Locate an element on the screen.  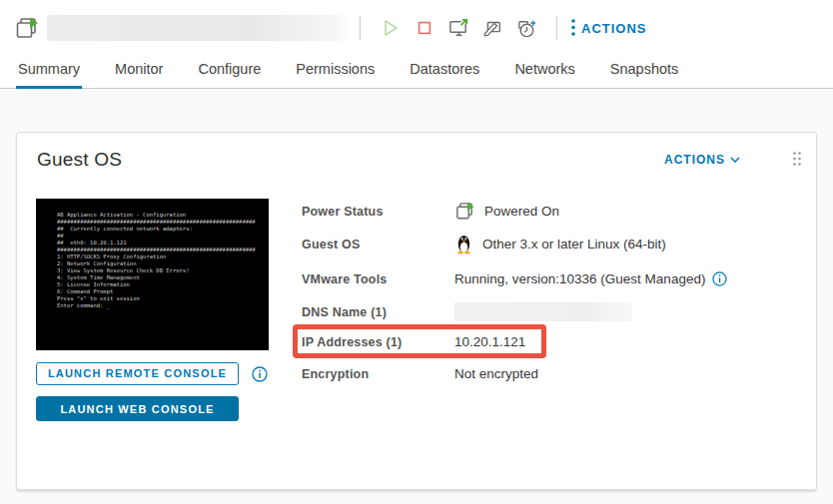
launch-web-console-button: LAUNCH WEB CONSOLE is located at coordinates (138, 409).